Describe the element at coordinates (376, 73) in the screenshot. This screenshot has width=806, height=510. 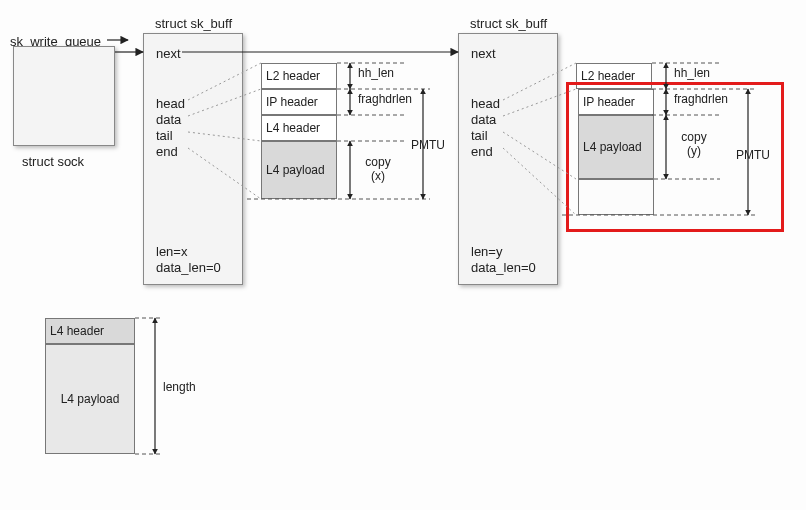
I see `skb1-hh: hh_len` at that location.